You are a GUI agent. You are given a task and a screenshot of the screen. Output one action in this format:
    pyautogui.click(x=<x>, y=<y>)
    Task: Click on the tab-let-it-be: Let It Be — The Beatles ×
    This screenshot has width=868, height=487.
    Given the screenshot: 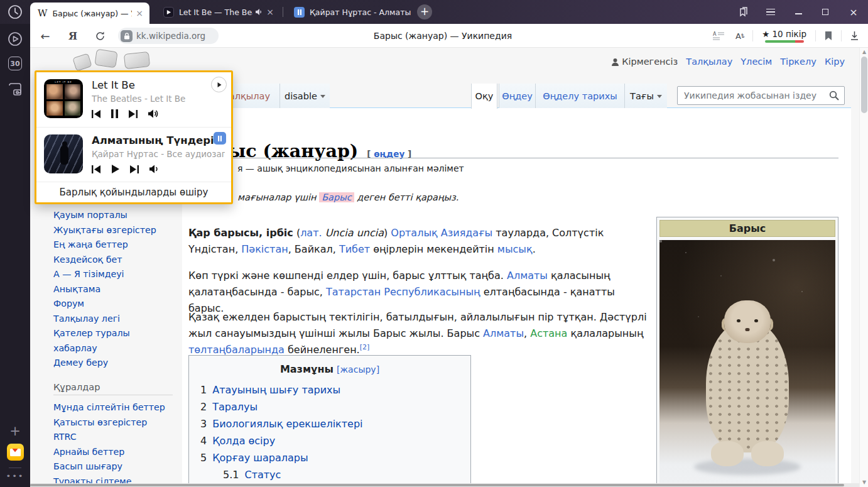 What is the action you would take?
    pyautogui.click(x=219, y=12)
    